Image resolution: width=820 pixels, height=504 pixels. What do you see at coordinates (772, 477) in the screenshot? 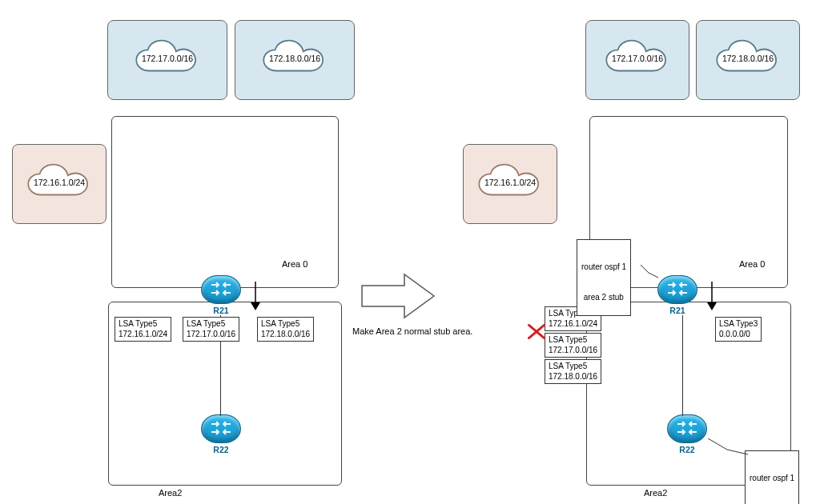
I see `config-callout-r22: router ospf 1 area 2 stub` at bounding box center [772, 477].